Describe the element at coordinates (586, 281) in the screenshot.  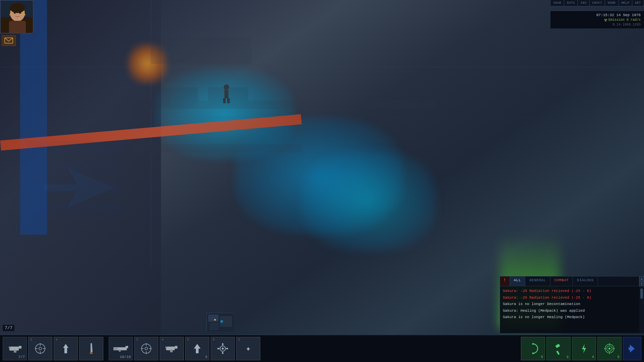
I see `chat-tab-dialogs: DIALOGS` at that location.